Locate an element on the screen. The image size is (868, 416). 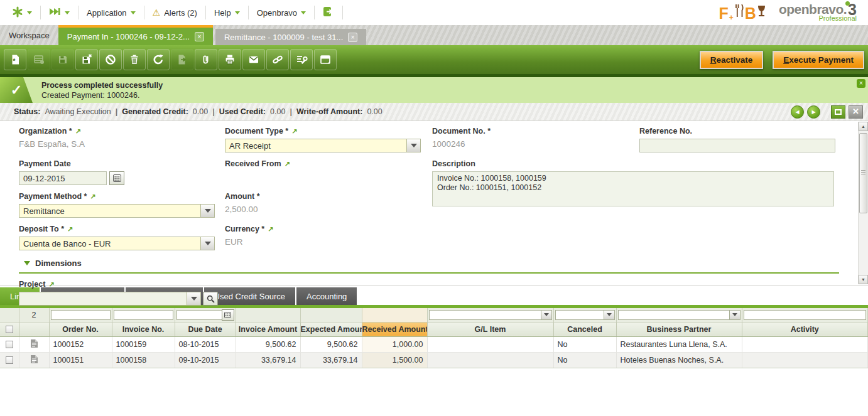
openbravo-3: 3 is located at coordinates (852, 9).